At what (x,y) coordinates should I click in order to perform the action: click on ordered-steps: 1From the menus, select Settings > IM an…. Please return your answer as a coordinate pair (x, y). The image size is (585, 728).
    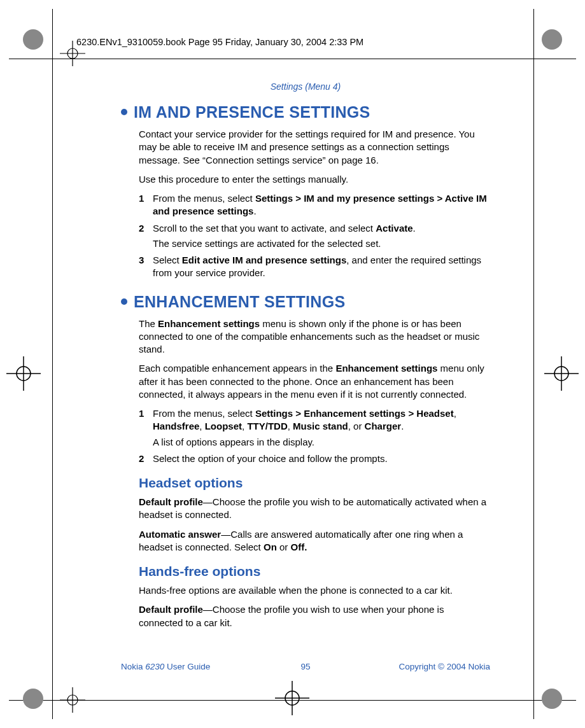
    Looking at the image, I should click on (314, 236).